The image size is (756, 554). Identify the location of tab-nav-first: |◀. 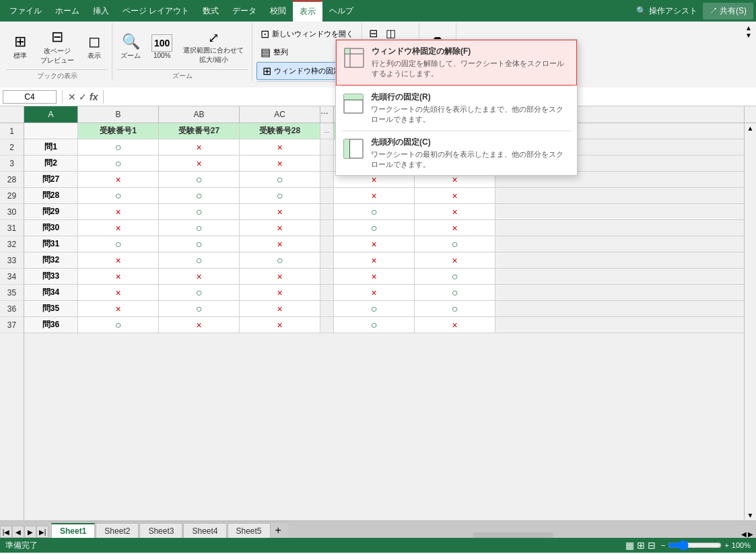
(6, 532).